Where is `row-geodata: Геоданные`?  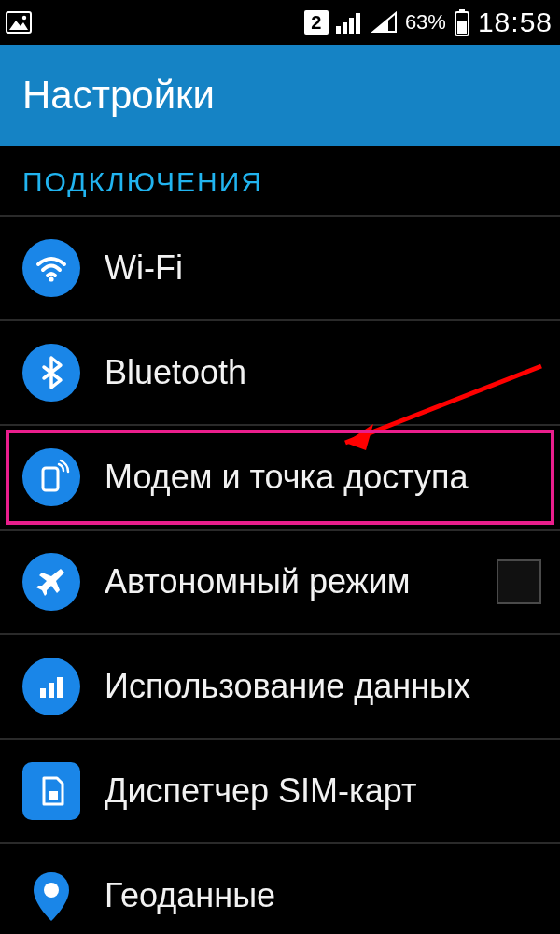
row-geodata: Геоданные is located at coordinates (280, 889).